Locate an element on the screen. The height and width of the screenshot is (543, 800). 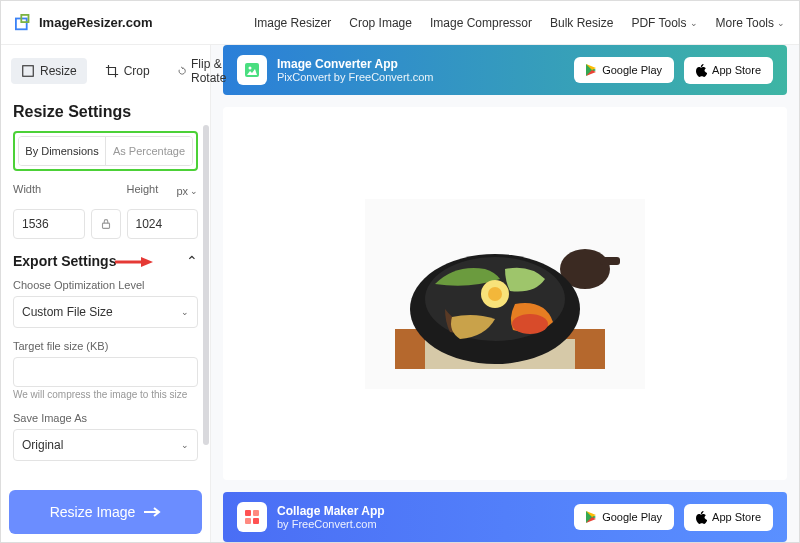
logo: ImageResizer.com is located at coordinates (84, 23).